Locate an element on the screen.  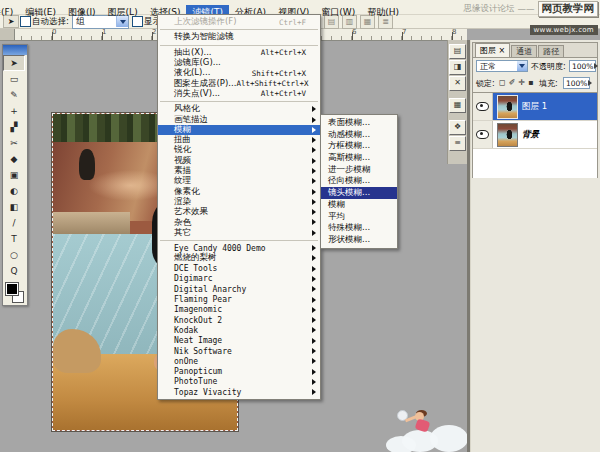
magic-wand-tool: + is located at coordinates (14, 111).